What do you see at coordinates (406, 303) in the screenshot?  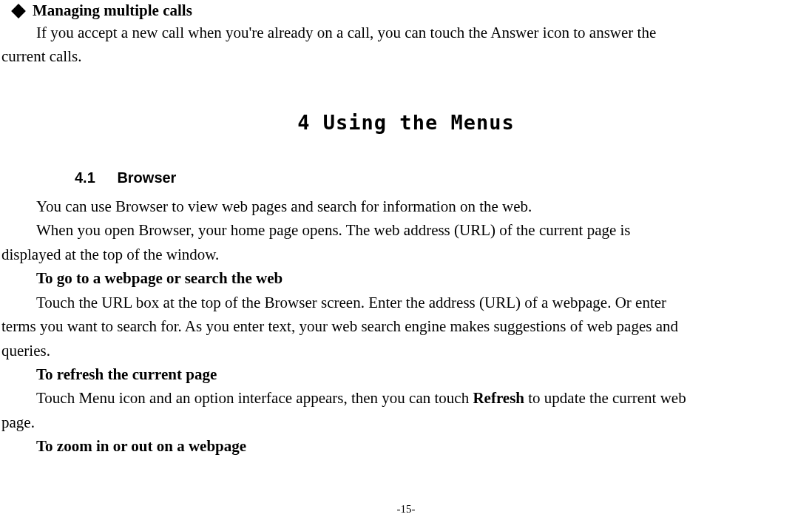 I see `paragraph-line: Touch the URL box at the top of the Brow…` at bounding box center [406, 303].